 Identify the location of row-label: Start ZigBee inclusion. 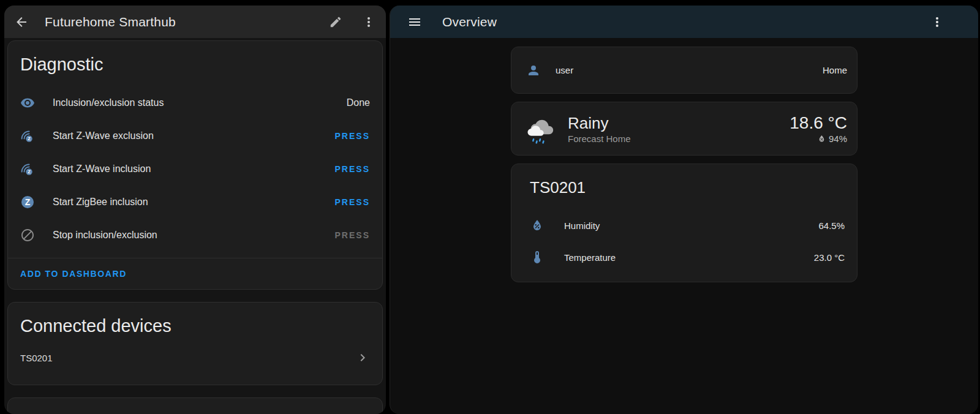
(194, 202).